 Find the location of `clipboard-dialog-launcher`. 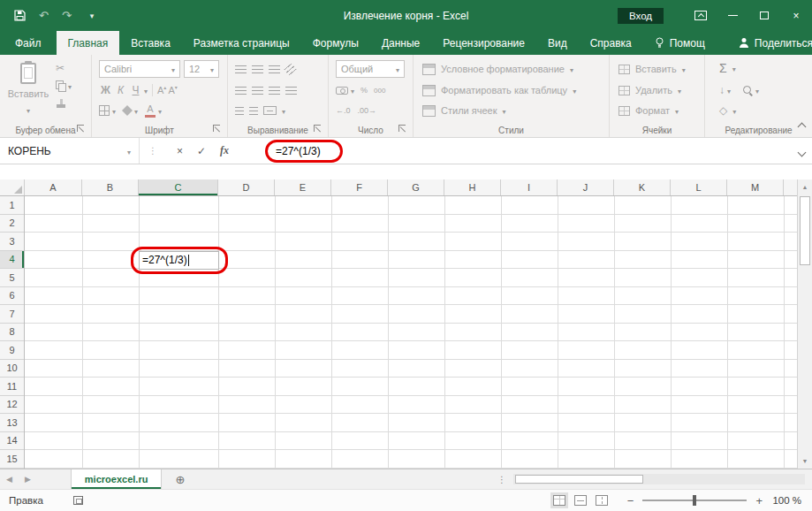

clipboard-dialog-launcher is located at coordinates (81, 129).